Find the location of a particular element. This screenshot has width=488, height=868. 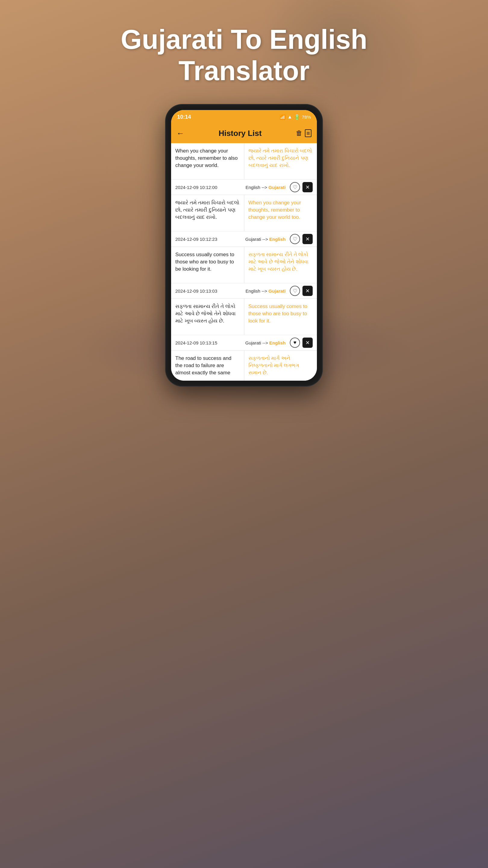

status-bar: 10:14 📶 ▲ 🔋 78% is located at coordinates (244, 117).